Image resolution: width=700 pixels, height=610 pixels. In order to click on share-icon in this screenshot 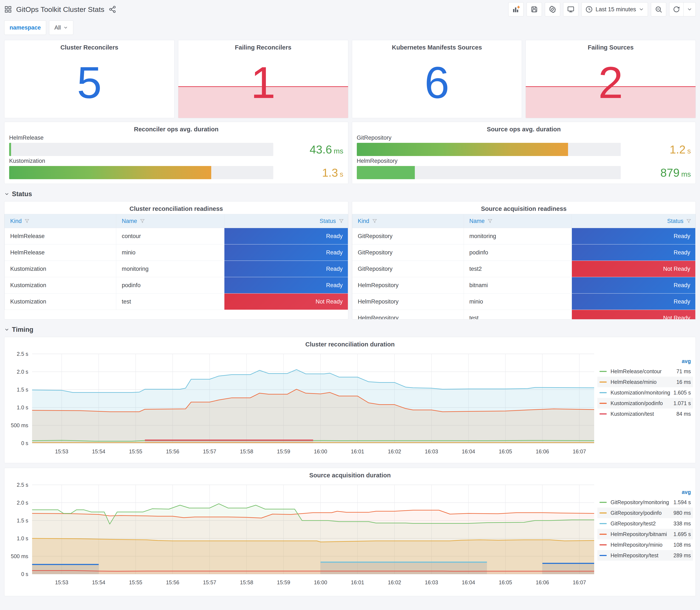, I will do `click(112, 10)`.